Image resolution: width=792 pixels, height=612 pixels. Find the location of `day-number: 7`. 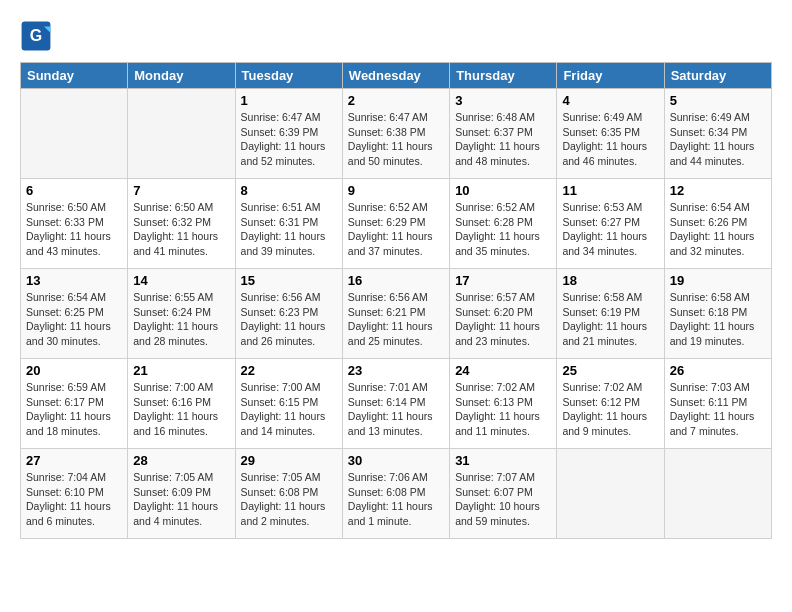

day-number: 7 is located at coordinates (181, 190).